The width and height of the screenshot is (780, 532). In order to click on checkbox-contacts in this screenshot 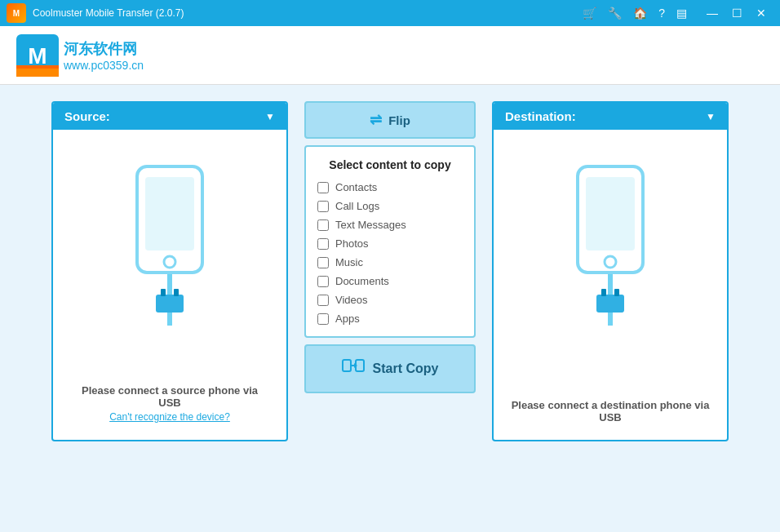, I will do `click(323, 188)`.